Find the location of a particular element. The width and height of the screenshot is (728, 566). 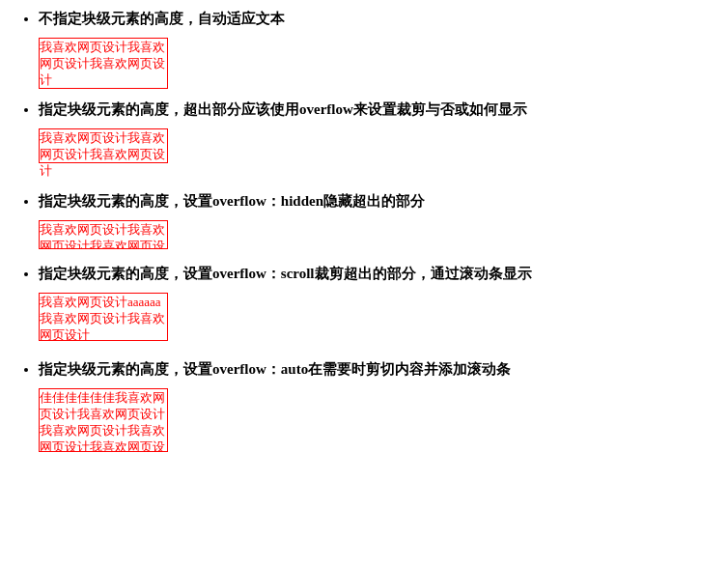

item-title: 不指定块级元素的高度，自动适应文本 is located at coordinates (374, 19).